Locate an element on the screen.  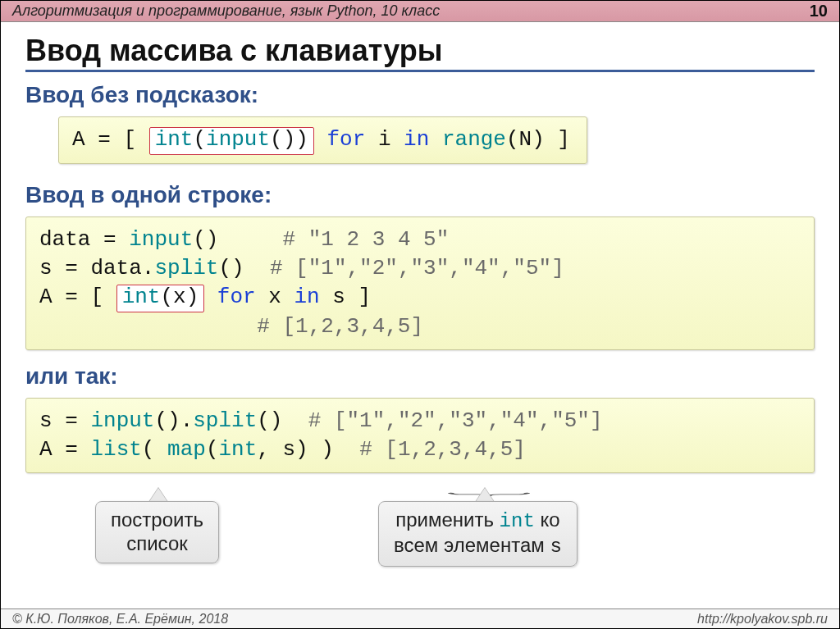
code-text: (x) is located at coordinates (179, 297).